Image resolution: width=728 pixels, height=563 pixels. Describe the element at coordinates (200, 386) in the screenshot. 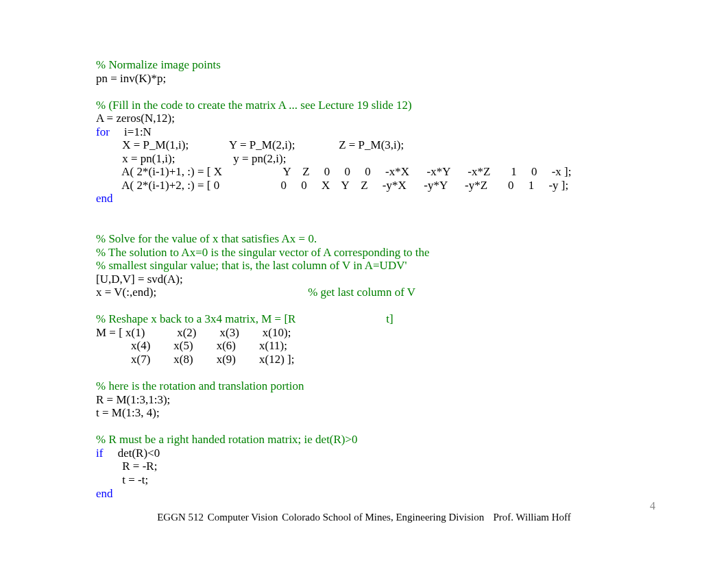

I see `code-token: % here is the rotation and translation p…` at that location.